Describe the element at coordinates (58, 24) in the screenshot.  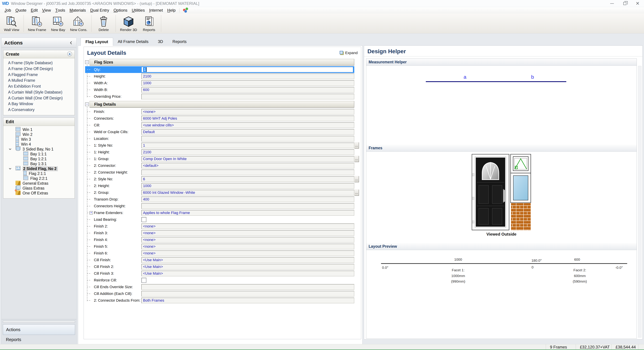
I see `new-bay-button: New Bay` at that location.